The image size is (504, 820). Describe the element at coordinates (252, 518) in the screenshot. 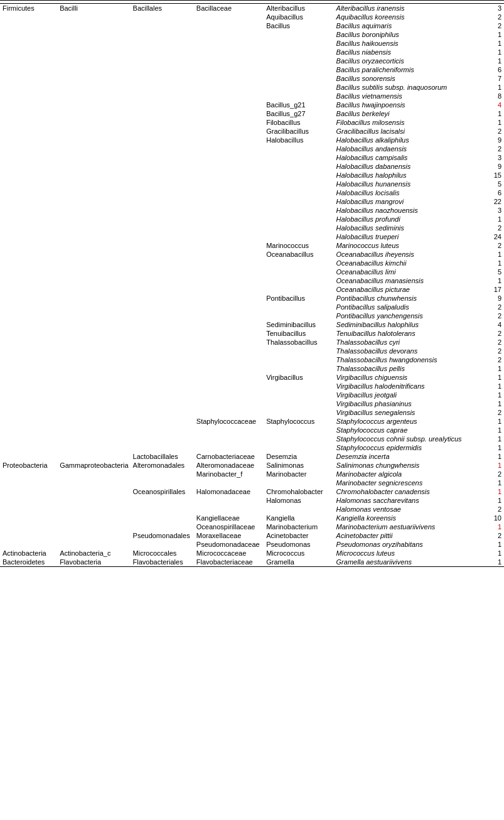

I see `table-row: KangiellaceaeKangiellaKangiella koreensi…` at that location.